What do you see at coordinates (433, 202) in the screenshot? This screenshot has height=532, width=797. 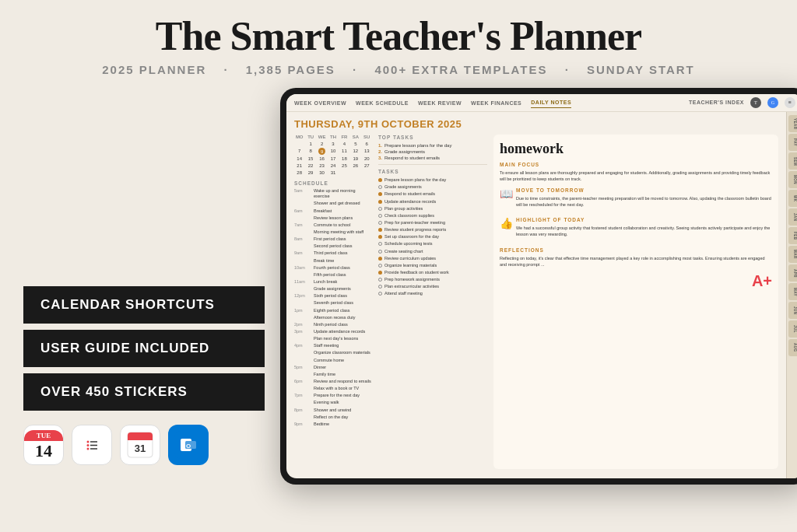 I see `task-item: Update attendance records` at bounding box center [433, 202].